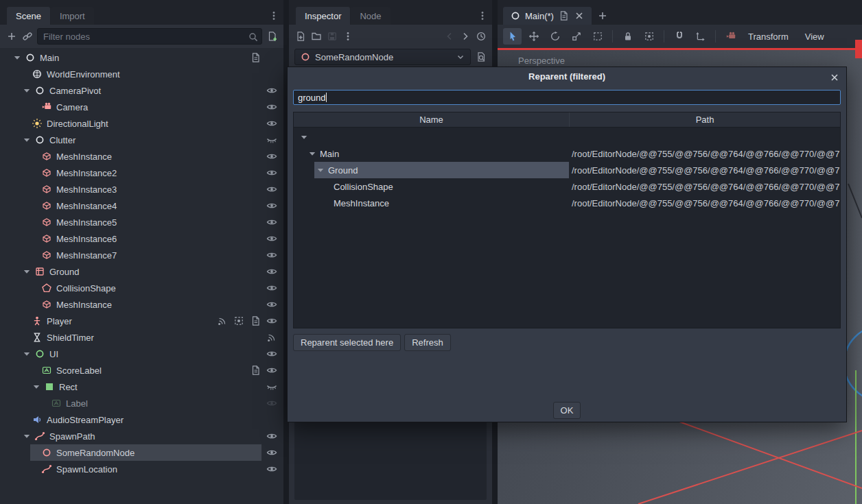  Describe the element at coordinates (141, 255) in the screenshot. I see `scene-tree-row: MeshInstance7` at that location.